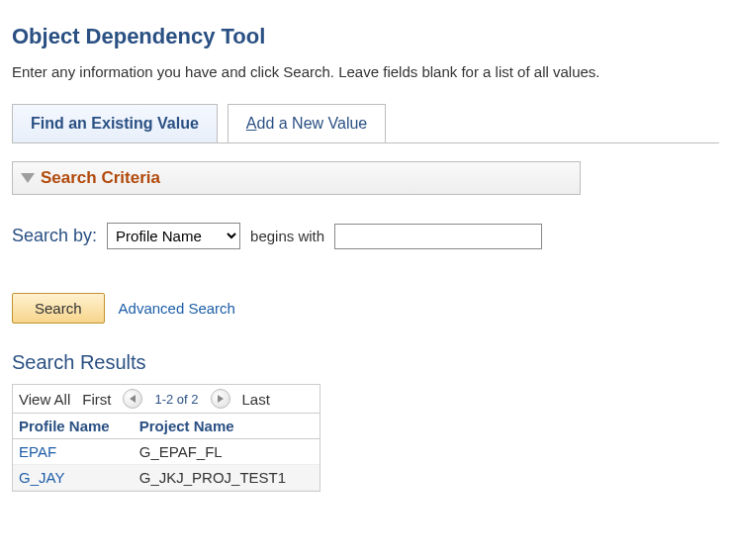  What do you see at coordinates (174, 235) in the screenshot?
I see `search-field-select: Profile Name` at bounding box center [174, 235].